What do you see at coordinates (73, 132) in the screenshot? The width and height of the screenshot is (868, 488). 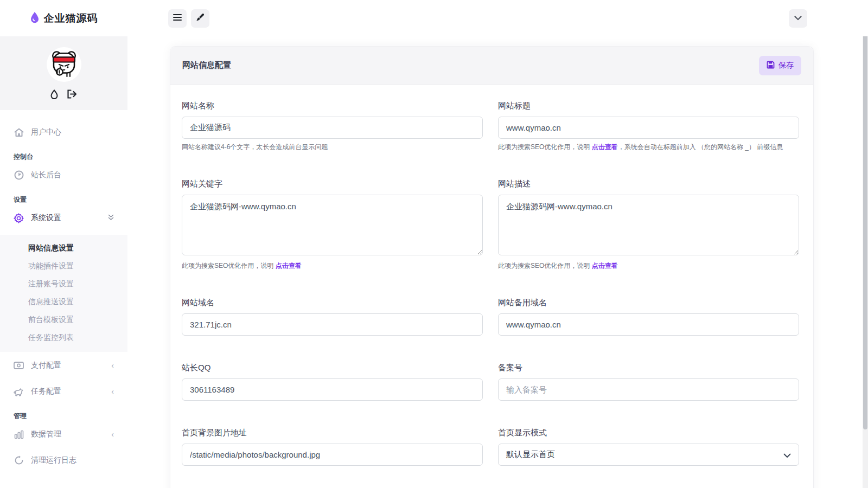 I see `sidebar-item-label: 用户中心` at bounding box center [73, 132].